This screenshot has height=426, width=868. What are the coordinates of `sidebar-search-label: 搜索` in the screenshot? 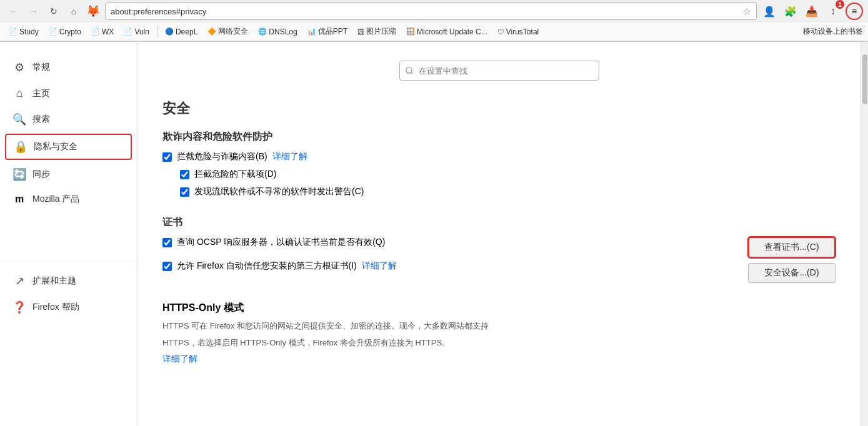 It's located at (41, 119).